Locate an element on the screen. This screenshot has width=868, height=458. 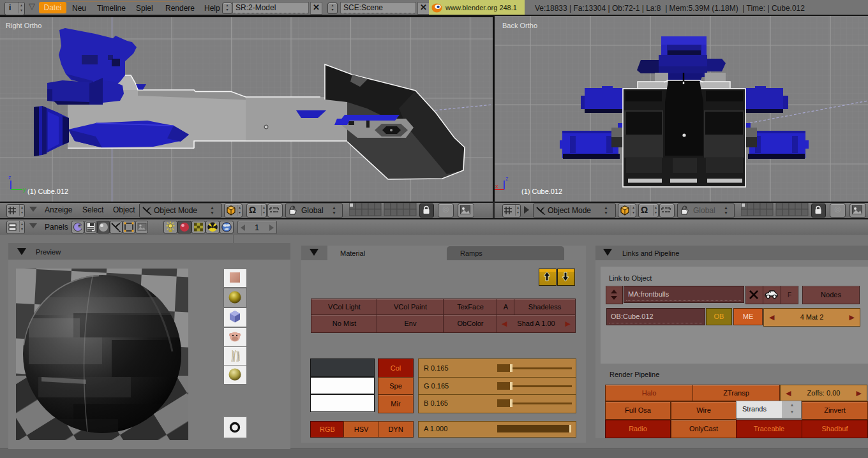
svg-text: y is located at coordinates (24, 189).